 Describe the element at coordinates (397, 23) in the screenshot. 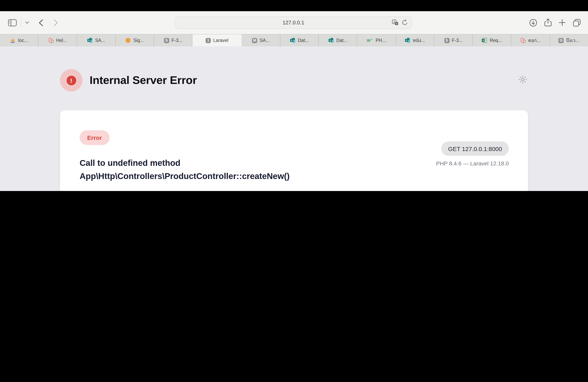

I see `svg-text: x` at that location.